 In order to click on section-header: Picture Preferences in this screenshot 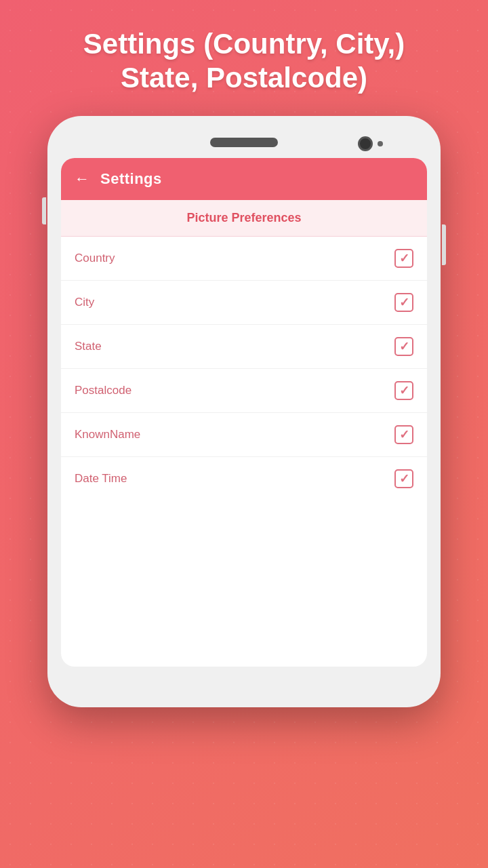, I will do `click(244, 218)`.